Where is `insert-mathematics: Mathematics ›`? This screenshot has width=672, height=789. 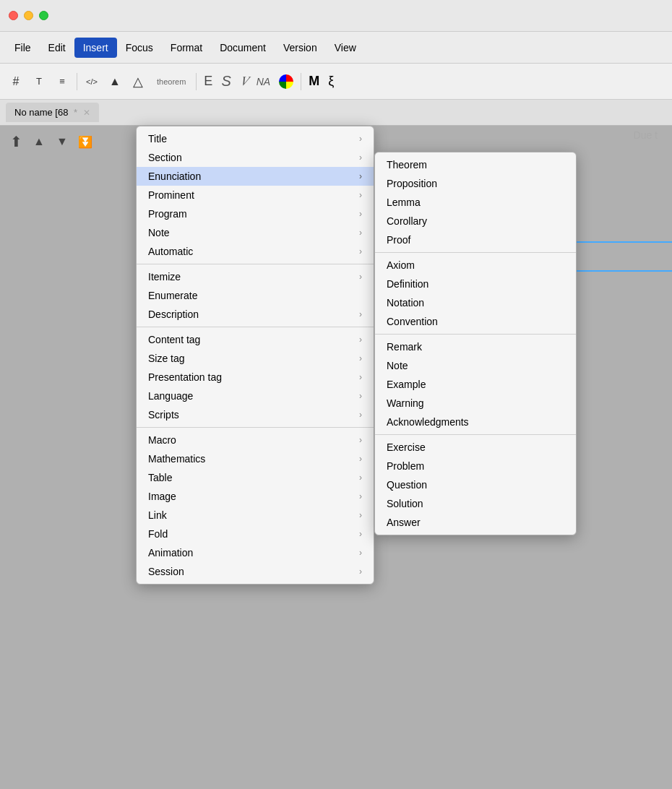 insert-mathematics: Mathematics › is located at coordinates (255, 459).